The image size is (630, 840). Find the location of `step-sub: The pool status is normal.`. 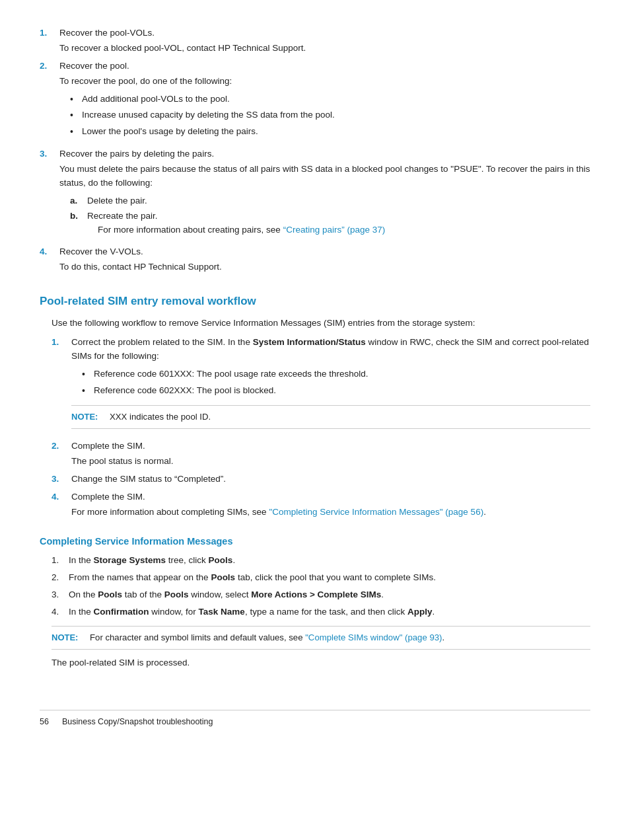

step-sub: The pool status is normal. is located at coordinates (331, 461).